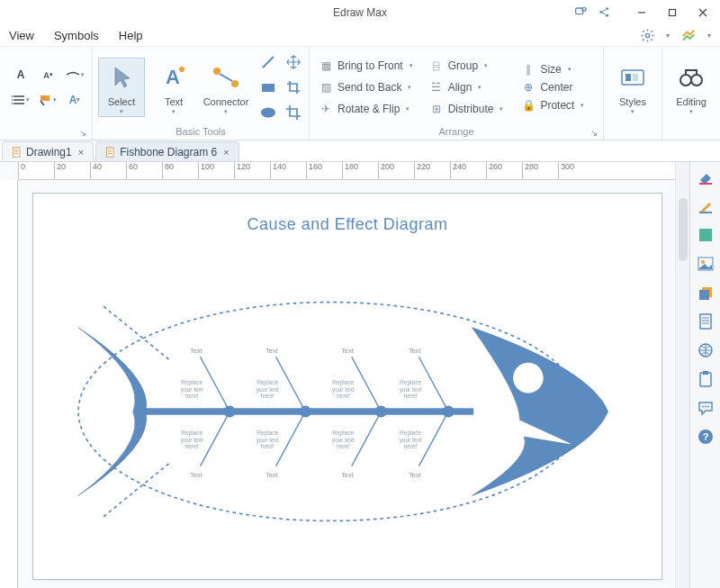 This screenshot has height=588, width=720. What do you see at coordinates (682, 375) in the screenshot?
I see `vertical-scrollbar` at bounding box center [682, 375].